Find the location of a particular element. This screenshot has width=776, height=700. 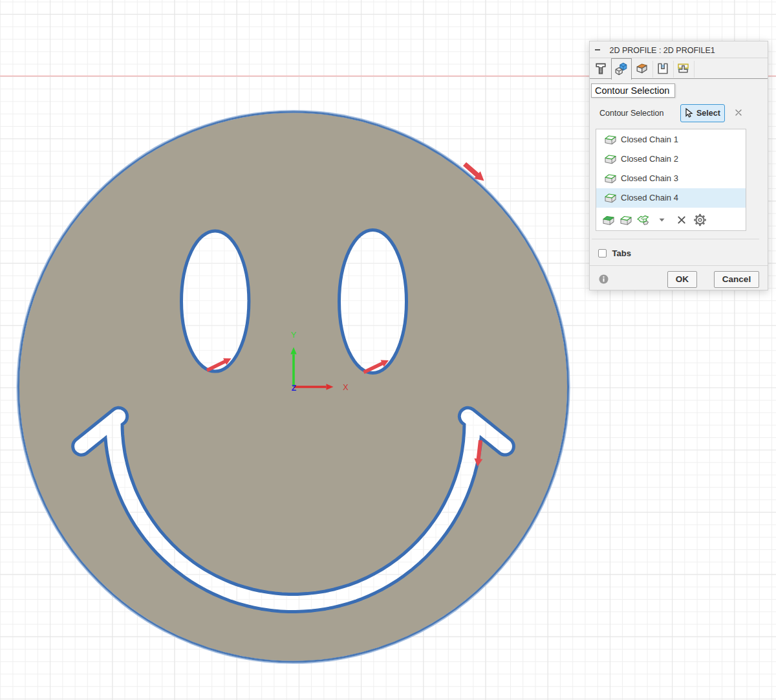

svg-text: Y is located at coordinates (294, 335).